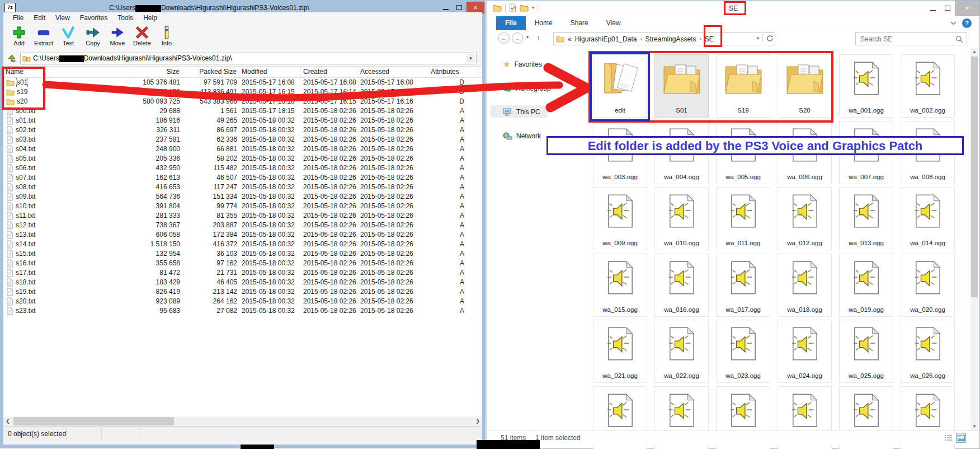 Image resolution: width=980 pixels, height=449 pixels. Describe the element at coordinates (927, 86) in the screenshot. I see `file-tile: wa_002.ogg` at that location.